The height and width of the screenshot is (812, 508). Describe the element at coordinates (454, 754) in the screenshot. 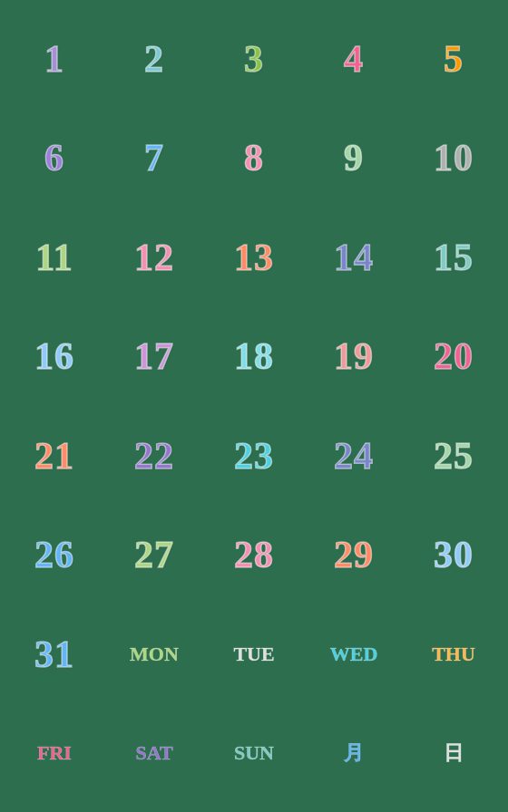

I see `calendar-cell-40: 日` at that location.